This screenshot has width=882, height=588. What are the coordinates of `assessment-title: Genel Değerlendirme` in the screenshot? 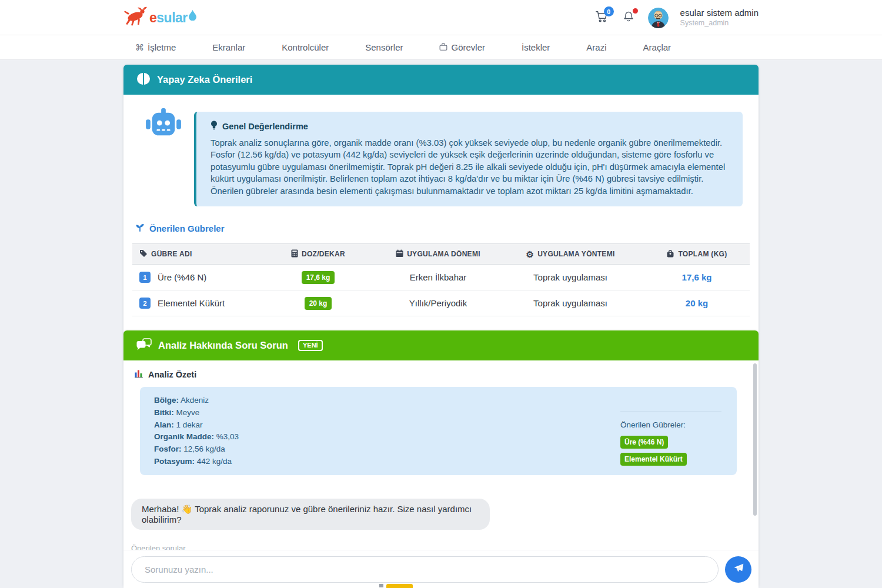 It's located at (265, 126).